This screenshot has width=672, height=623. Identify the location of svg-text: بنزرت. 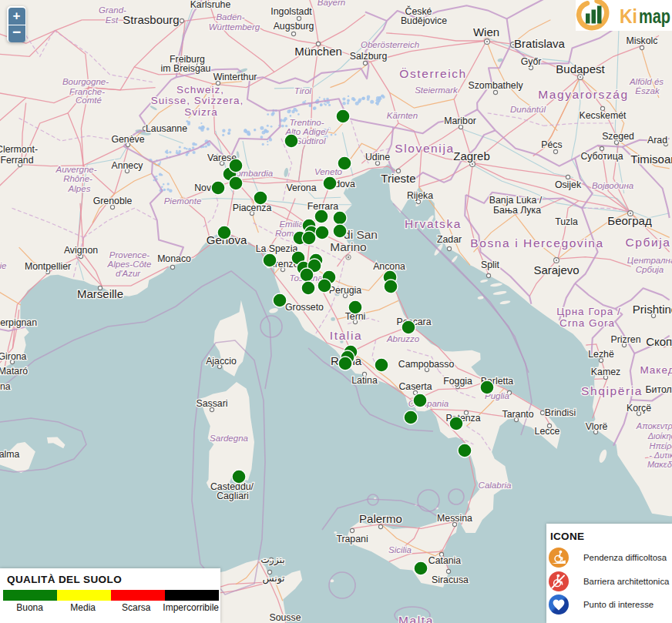
(273, 561).